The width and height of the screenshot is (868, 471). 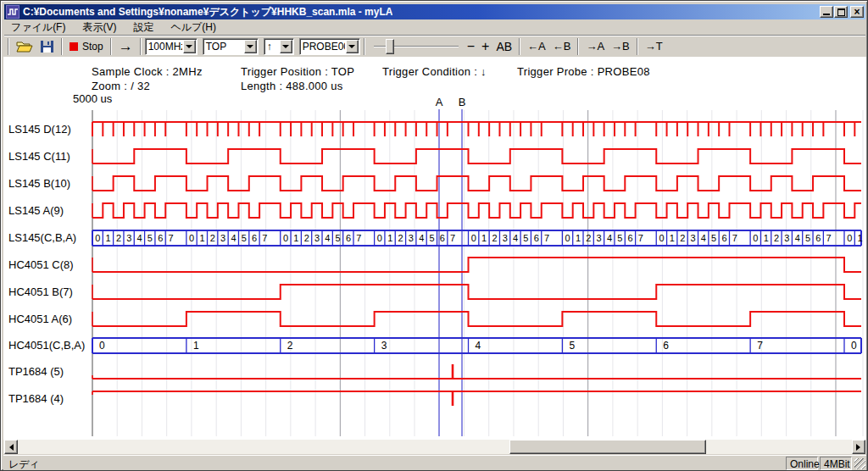 What do you see at coordinates (654, 46) in the screenshot?
I see `goto-trigger-button: →T` at bounding box center [654, 46].